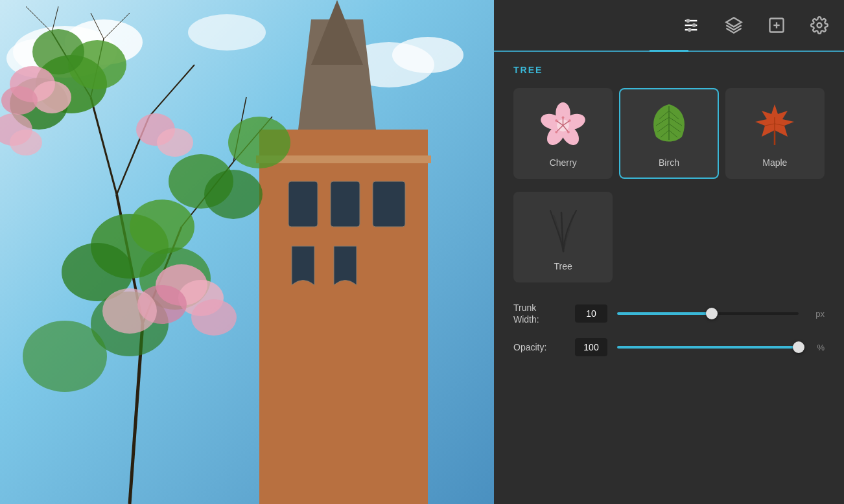 This screenshot has height=504, width=844. I want to click on section-title: TREE, so click(669, 70).